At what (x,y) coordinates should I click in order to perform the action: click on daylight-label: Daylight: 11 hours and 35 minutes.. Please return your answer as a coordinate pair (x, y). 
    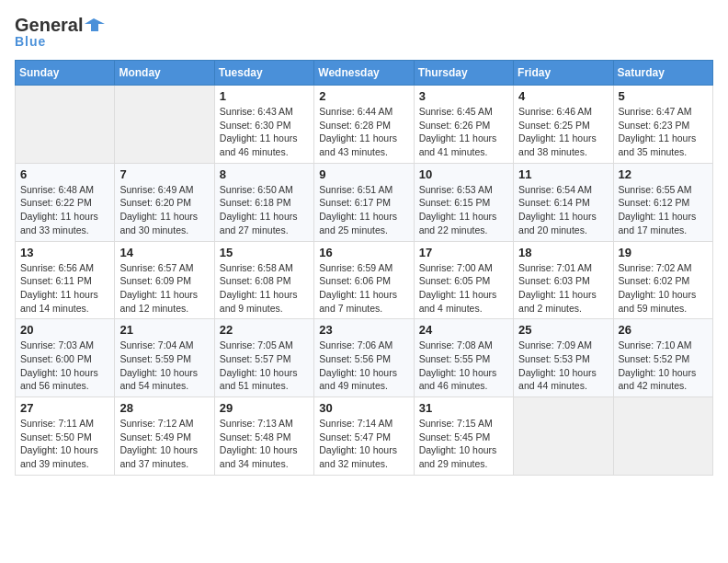
    Looking at the image, I should click on (658, 145).